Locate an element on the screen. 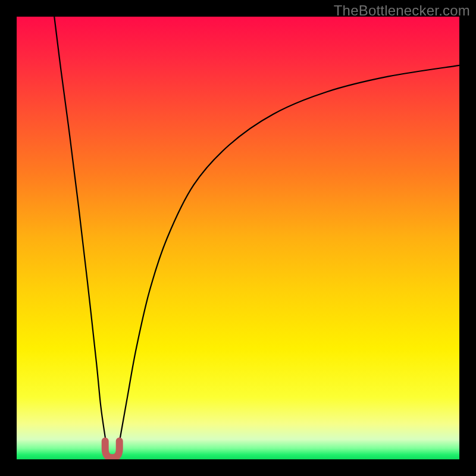 This screenshot has height=476, width=476. watermark-text: TheBottlenecker.com is located at coordinates (402, 11).